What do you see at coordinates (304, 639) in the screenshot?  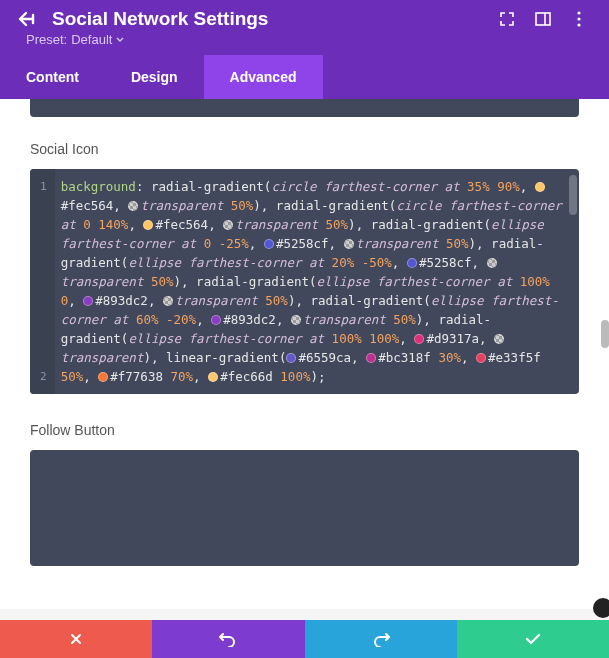 I see `bottom-action-bar` at bounding box center [304, 639].